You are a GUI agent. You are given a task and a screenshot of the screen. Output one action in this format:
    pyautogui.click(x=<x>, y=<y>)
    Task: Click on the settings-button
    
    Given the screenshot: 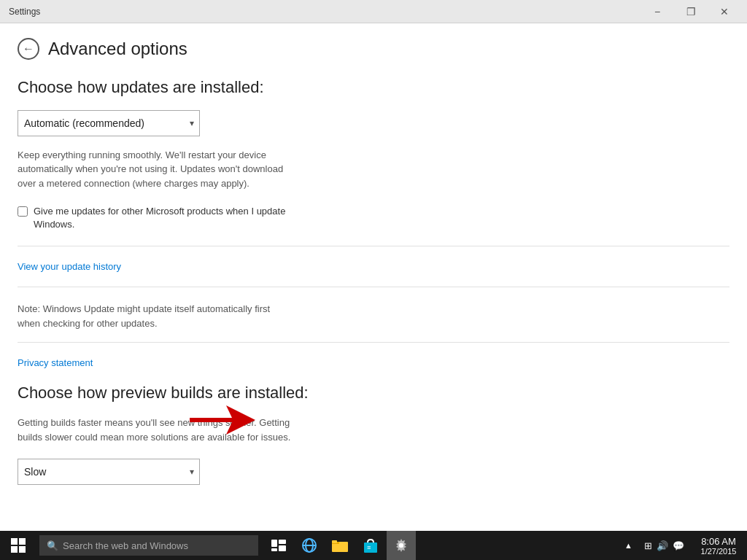 What is the action you would take?
    pyautogui.click(x=401, y=545)
    